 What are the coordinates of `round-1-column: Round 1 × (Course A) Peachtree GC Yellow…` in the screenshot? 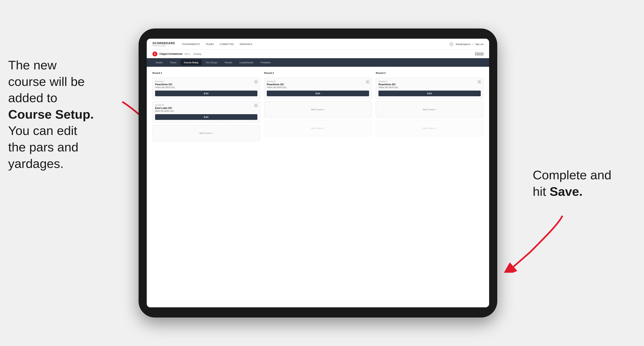 It's located at (206, 106).